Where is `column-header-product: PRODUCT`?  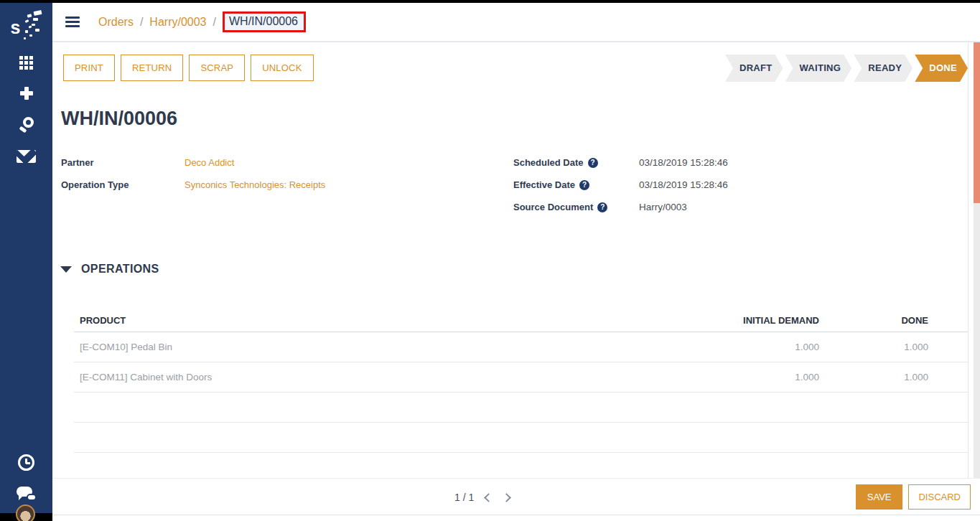
column-header-product: PRODUCT is located at coordinates (371, 320).